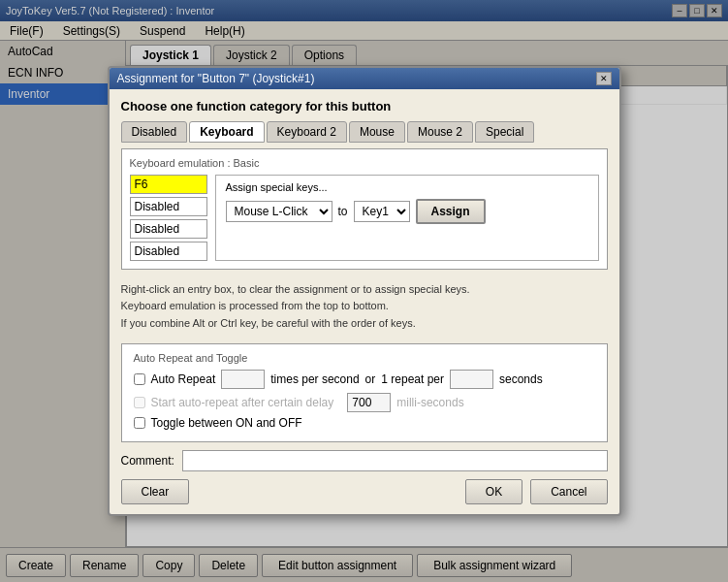  I want to click on comment-row: Comment:, so click(364, 461).